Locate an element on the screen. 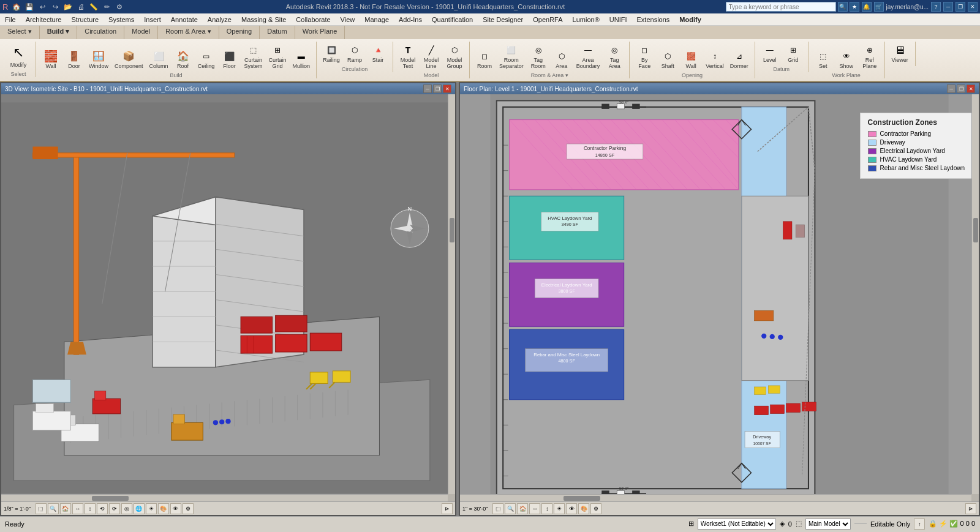 Image resolution: width=980 pixels, height=532 pixels. vp3d-tb11: 🎨 is located at coordinates (164, 509).